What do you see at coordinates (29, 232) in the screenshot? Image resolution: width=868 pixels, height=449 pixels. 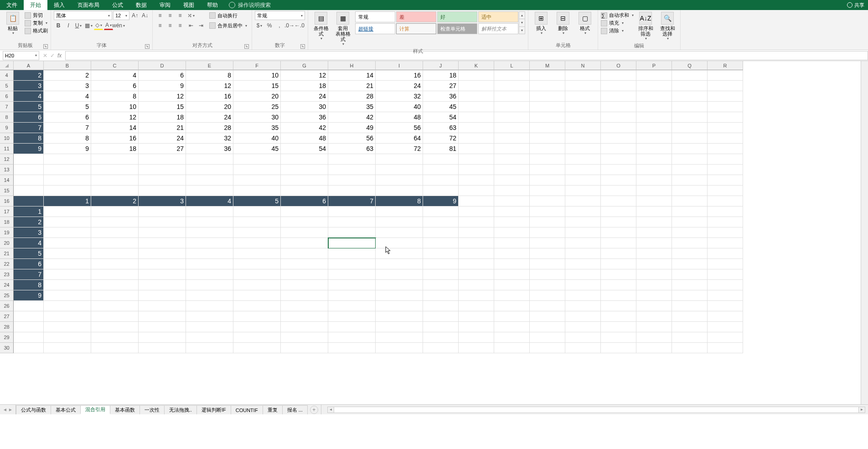 I see `cell-A19: 3` at bounding box center [29, 232].